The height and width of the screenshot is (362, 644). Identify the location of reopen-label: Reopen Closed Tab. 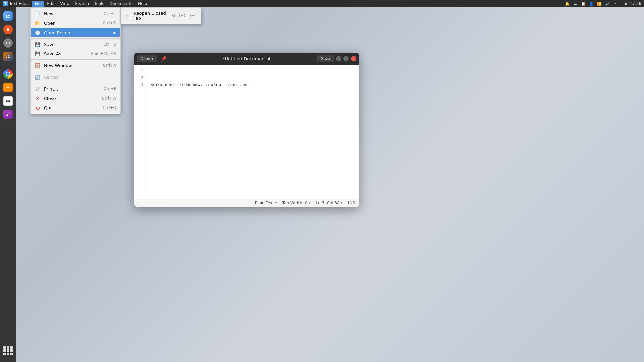
(151, 16).